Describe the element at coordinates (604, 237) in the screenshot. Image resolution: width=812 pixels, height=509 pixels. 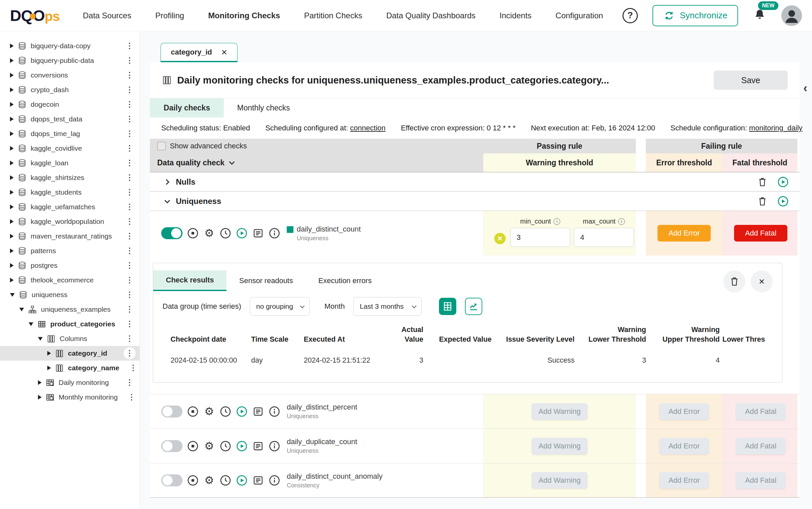
I see `max-count-input` at that location.